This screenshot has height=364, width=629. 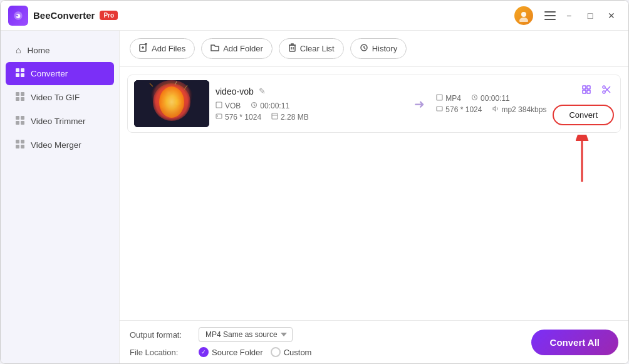 What do you see at coordinates (374, 49) in the screenshot?
I see `toolbar: Add Files Add Folder Clear List` at bounding box center [374, 49].